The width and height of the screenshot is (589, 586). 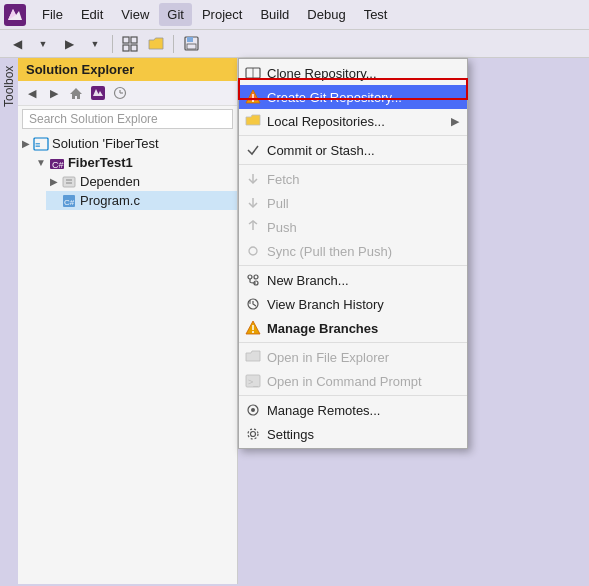 I want to click on menu-git: Git, so click(x=176, y=14).